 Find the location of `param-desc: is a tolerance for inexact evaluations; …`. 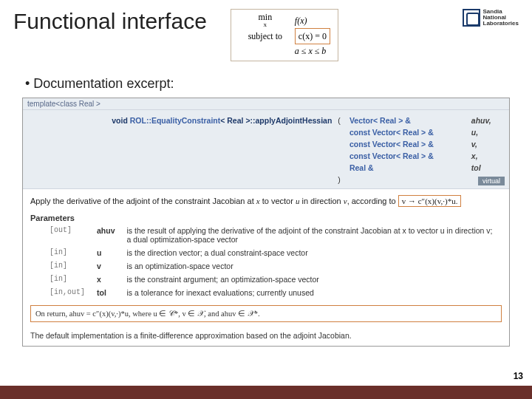

param-desc: is a tolerance for inexact evaluations; … is located at coordinates (312, 293).